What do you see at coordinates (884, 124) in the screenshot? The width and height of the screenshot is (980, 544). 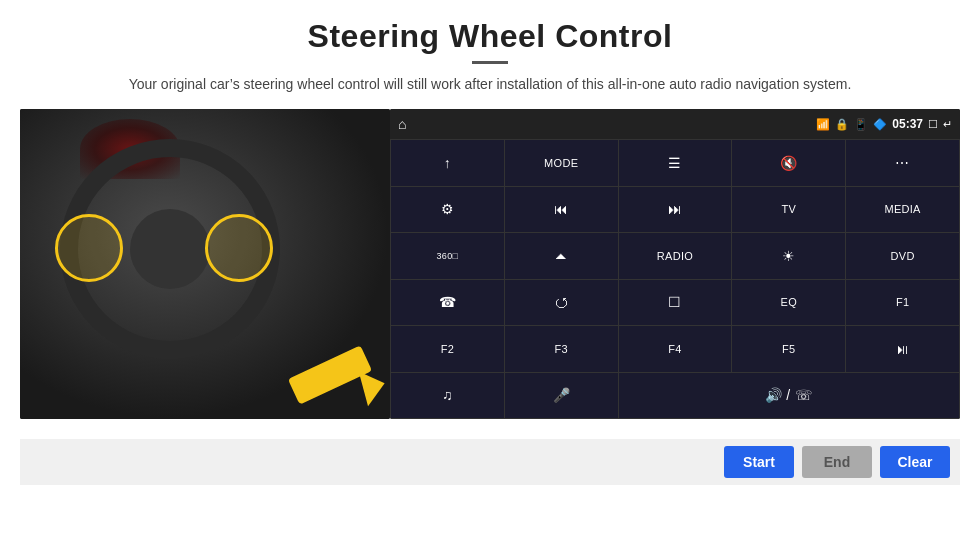 I see `status-right: 📶 🔒 📱 🔷 05:37 ☐ ↵` at bounding box center [884, 124].